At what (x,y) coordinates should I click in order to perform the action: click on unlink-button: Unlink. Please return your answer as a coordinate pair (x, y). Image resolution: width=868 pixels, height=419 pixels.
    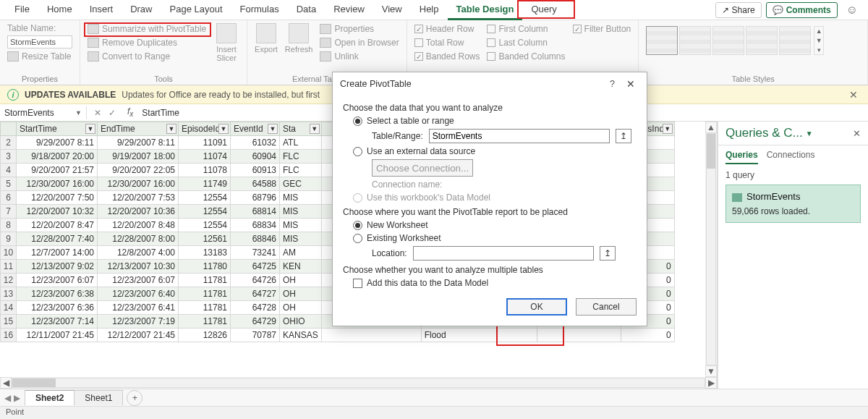
    Looking at the image, I should click on (359, 56).